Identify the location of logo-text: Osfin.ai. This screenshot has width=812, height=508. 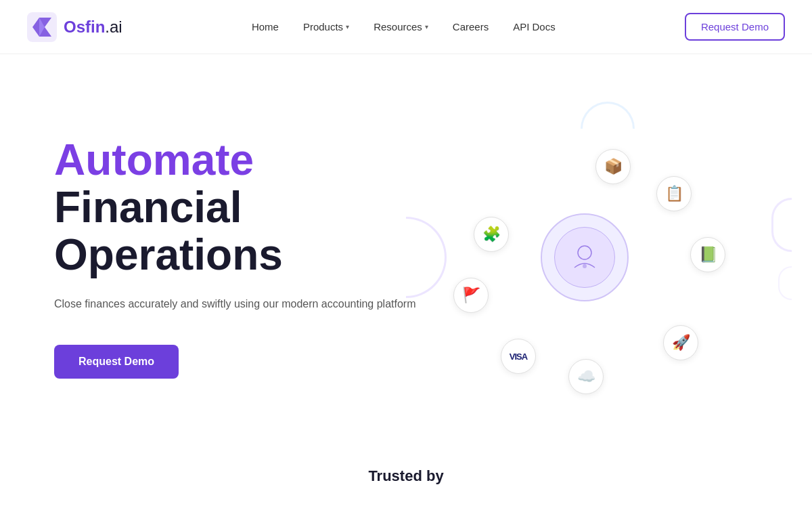
(93, 27).